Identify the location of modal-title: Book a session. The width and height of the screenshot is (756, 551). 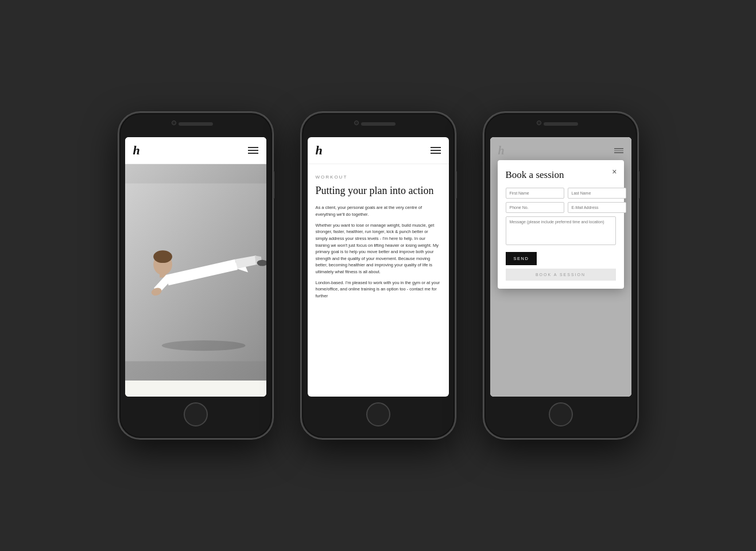
(561, 175).